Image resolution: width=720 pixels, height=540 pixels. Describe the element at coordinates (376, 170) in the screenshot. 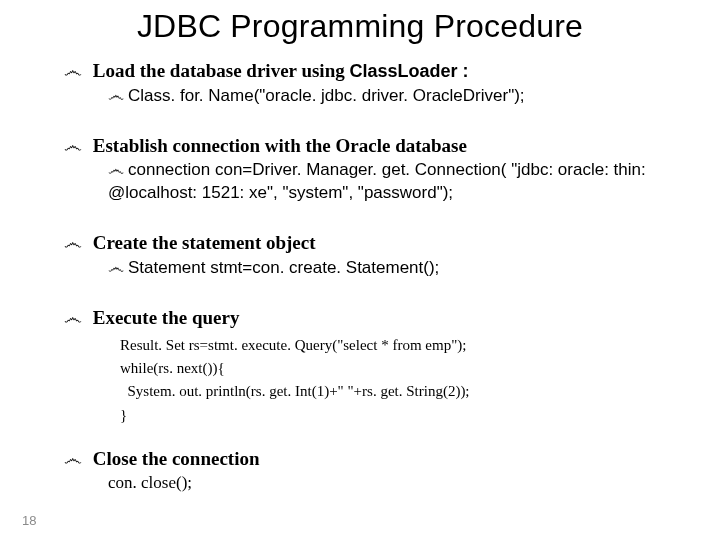

I see `step-establish: ෴ Establish connection with the Oracle d…` at that location.